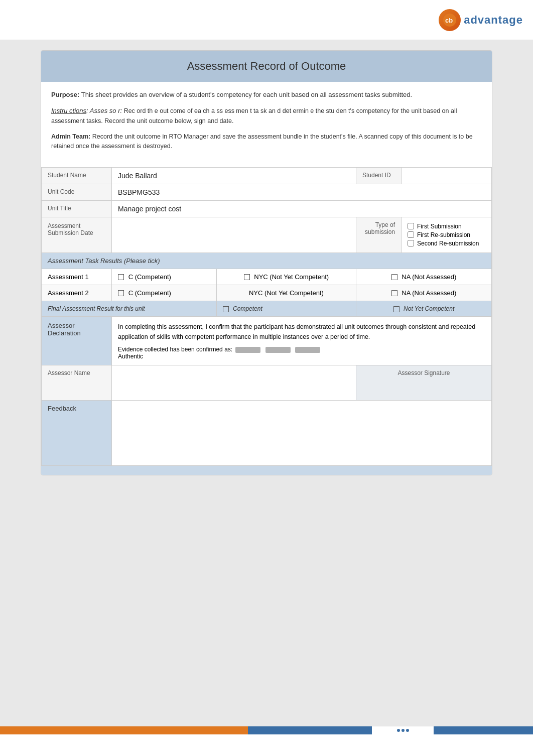 The image size is (533, 756). What do you see at coordinates (286, 293) in the screenshot?
I see `assessment2-nyc: NYC (Not Yet Competent)` at bounding box center [286, 293].